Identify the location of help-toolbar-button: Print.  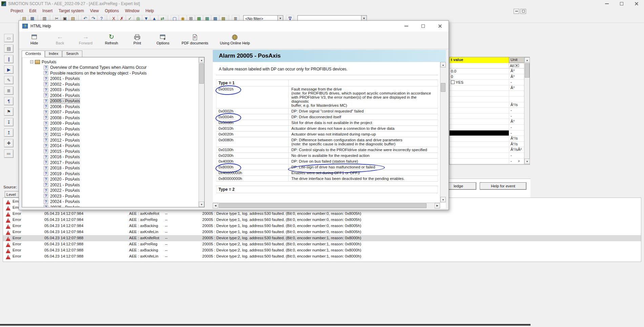
(137, 39).